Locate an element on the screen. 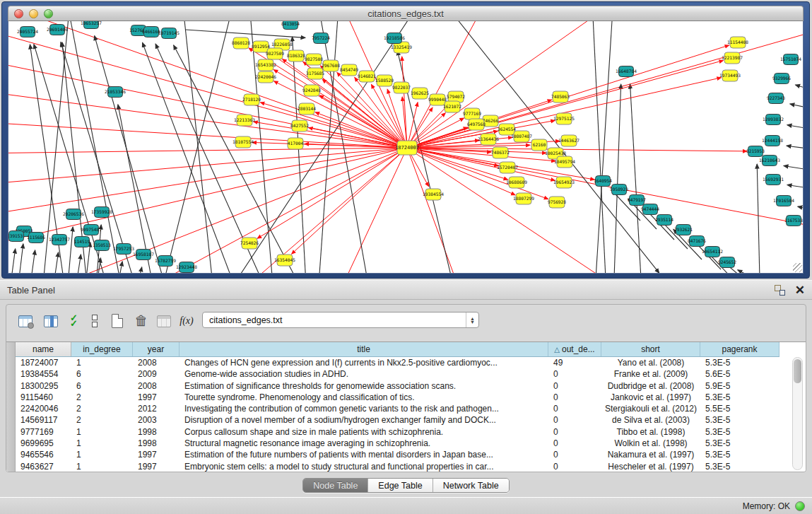  table-row: 1872400712008Changes of HCN gene express… is located at coordinates (397, 363).